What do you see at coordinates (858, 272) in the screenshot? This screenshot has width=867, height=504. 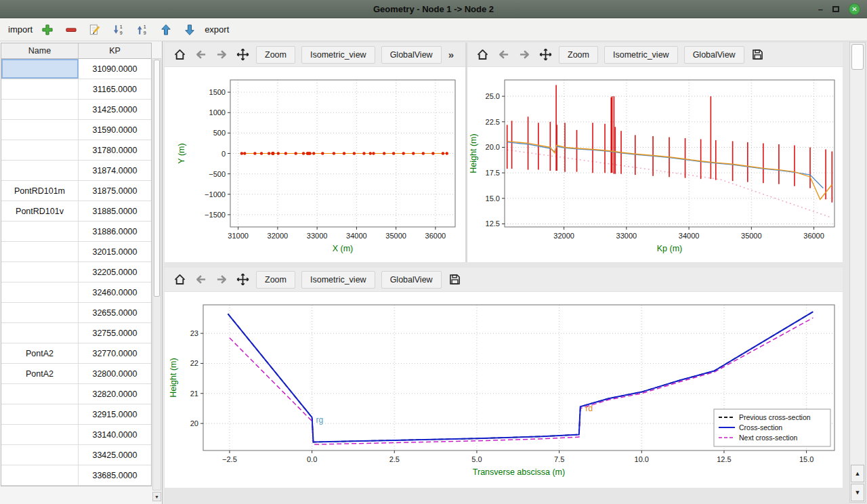 I see `vertical-scrollbar: ▲ ▼` at bounding box center [858, 272].